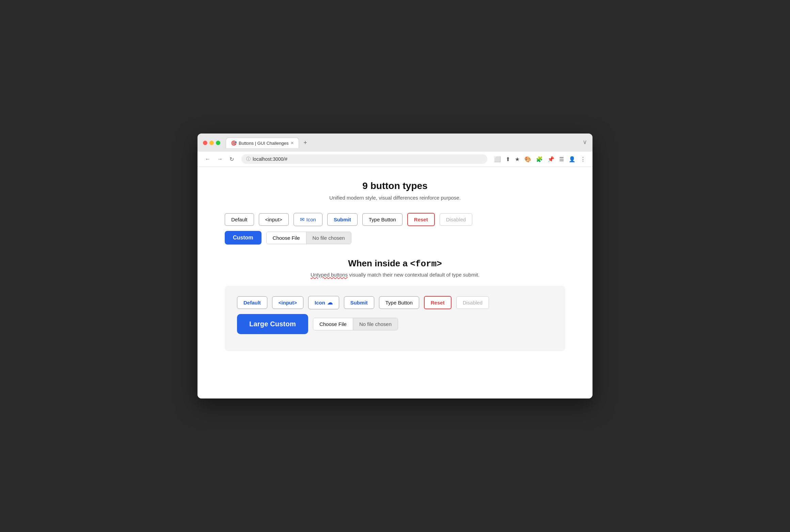 The height and width of the screenshot is (532, 790). Describe the element at coordinates (234, 143) in the screenshot. I see `tab-favicon: 🎯` at that location.